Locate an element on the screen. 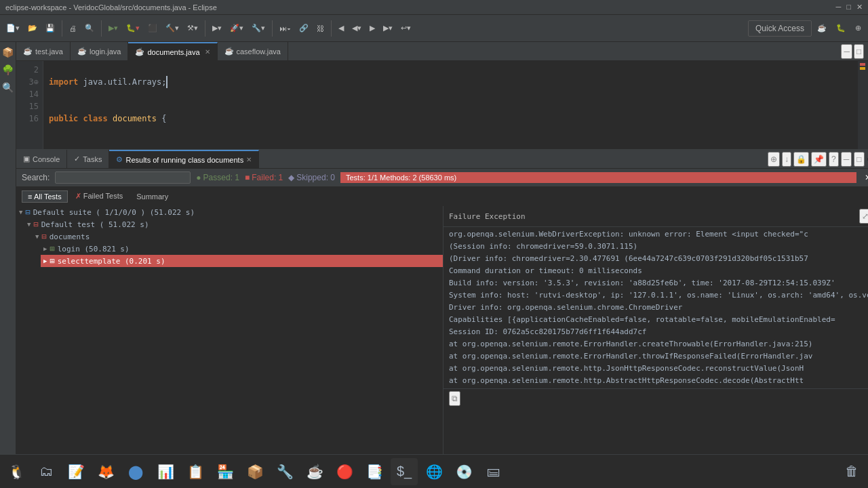 The width and height of the screenshot is (868, 488). nav-fwd-button: ▶ is located at coordinates (372, 28).